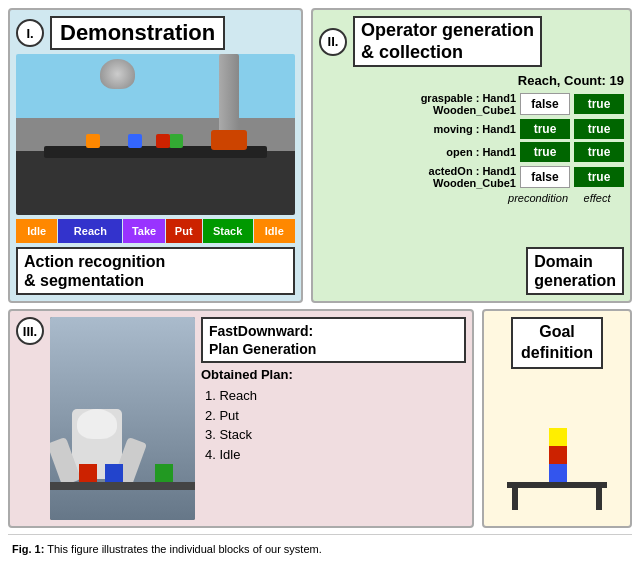  Describe the element at coordinates (90, 231) in the screenshot. I see `action-reach: Reach` at that location.